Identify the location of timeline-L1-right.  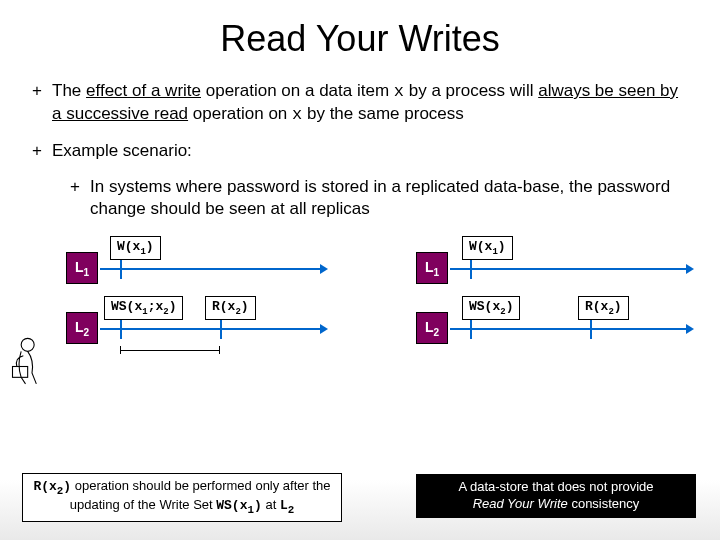
(568, 269).